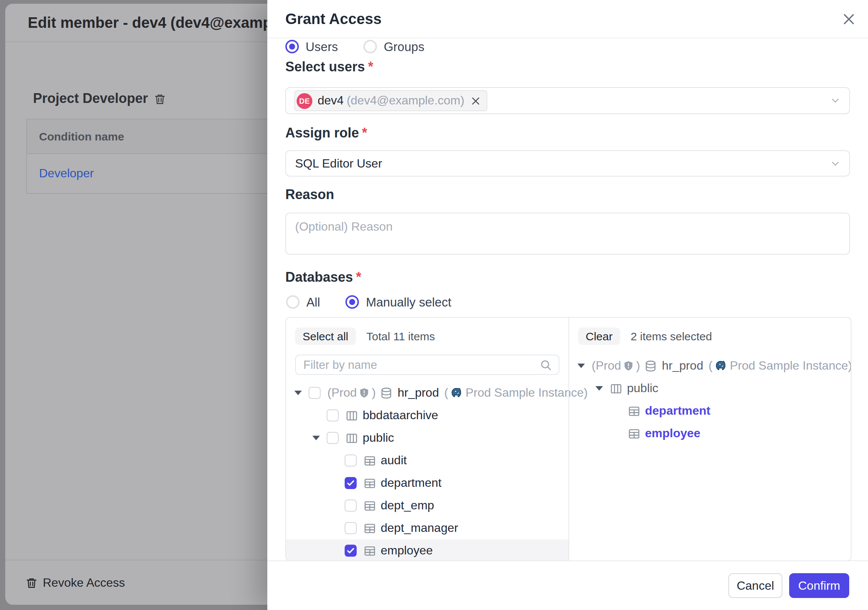 The height and width of the screenshot is (610, 868). Describe the element at coordinates (394, 47) in the screenshot. I see `radio-groups: Groups` at that location.